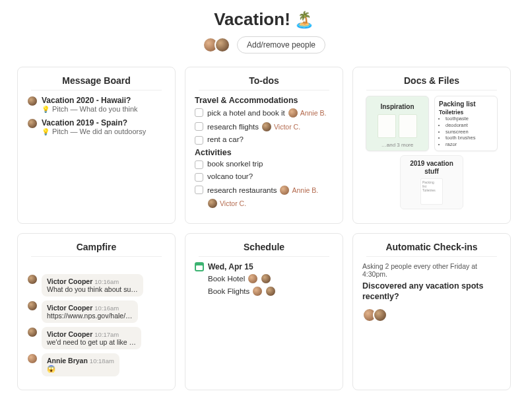 The height and width of the screenshot is (420, 528). What do you see at coordinates (264, 164) in the screenshot?
I see `todo-item: book snorkel trip` at bounding box center [264, 164].